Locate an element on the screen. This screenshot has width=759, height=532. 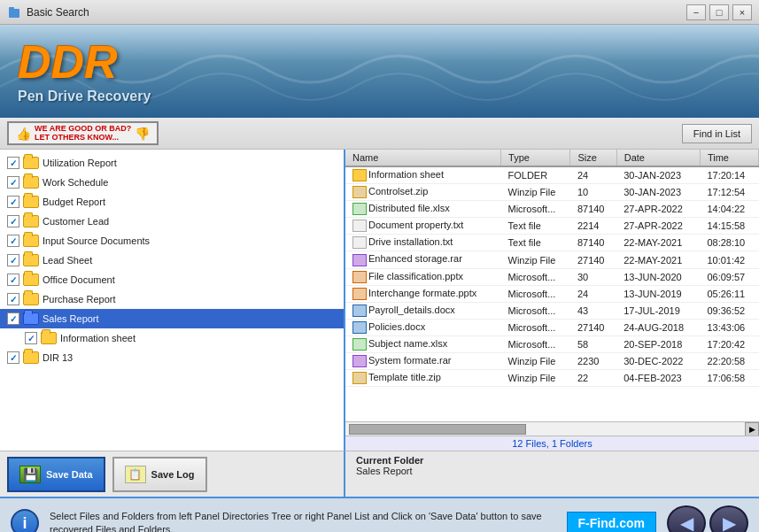
tree-item-label: DIR 13 is located at coordinates (58, 358).